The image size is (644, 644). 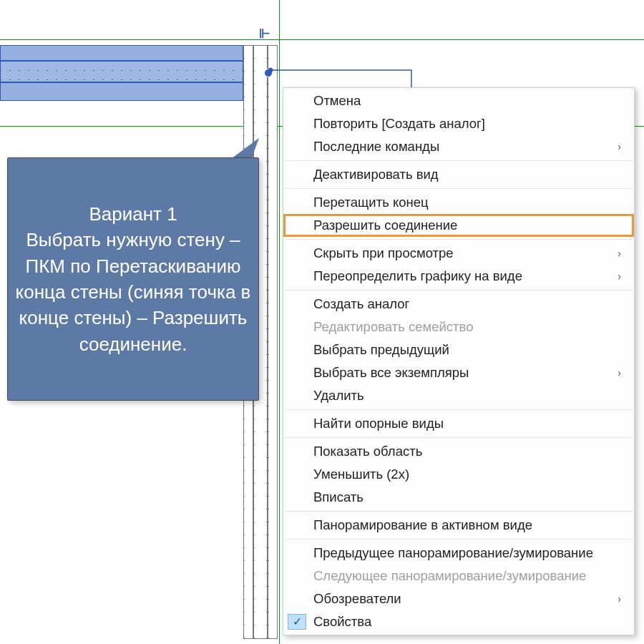 I want to click on menu-item: Переопределить графику на виде›, so click(x=459, y=276).